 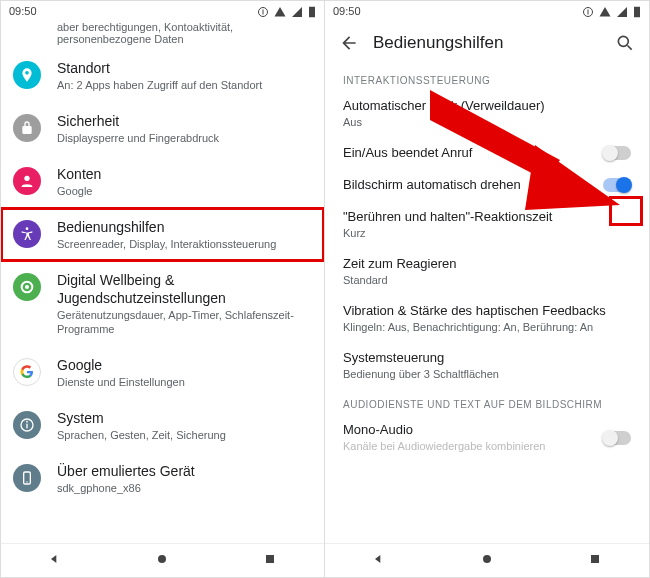 What do you see at coordinates (487, 272) in the screenshot?
I see `pref-time-to-react: Zeit zum Reagieren Standard` at bounding box center [487, 272].